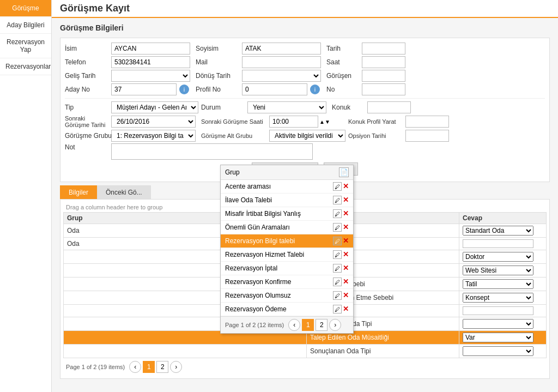 The height and width of the screenshot is (392, 558). Describe the element at coordinates (287, 295) in the screenshot. I see `dropdown-item-8: Rezervasyon Olumsuz 🖊 ✕` at that location.